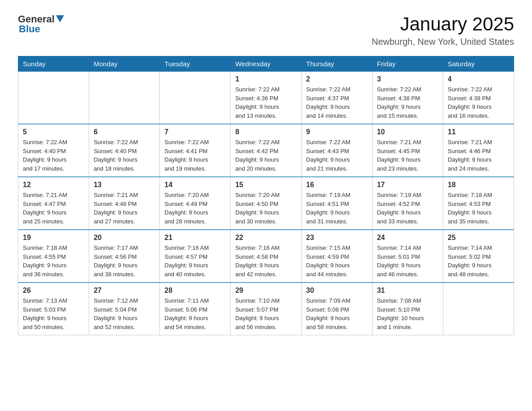 This screenshot has height=411, width=532. What do you see at coordinates (266, 256) in the screenshot?
I see `calendar-week-row: 19Sunrise: 7:18 AM Sunset: 4:55 PM Dayli…` at bounding box center [266, 256].